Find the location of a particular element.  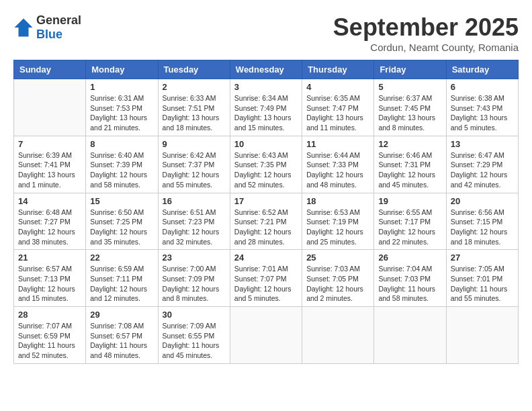

day-number: 8 is located at coordinates (122, 144).